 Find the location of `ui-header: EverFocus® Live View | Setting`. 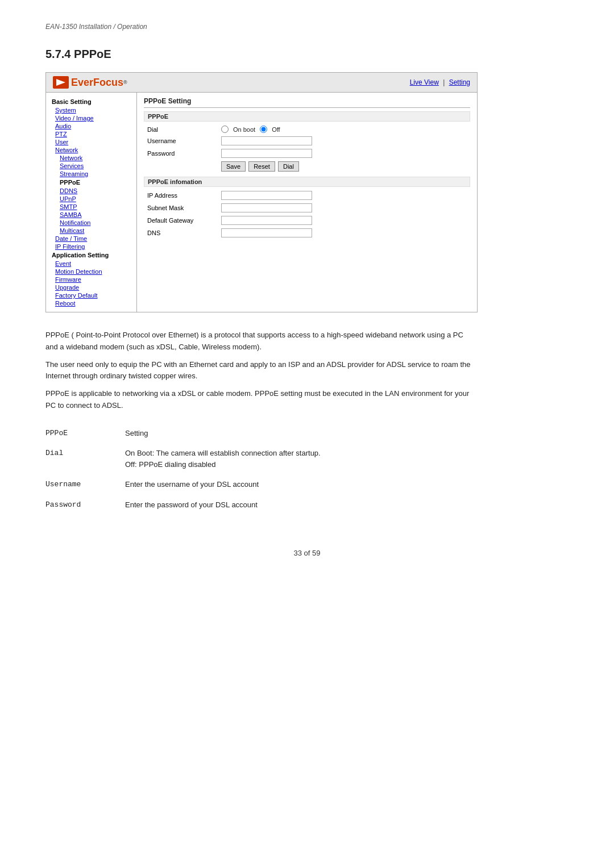

ui-header: EverFocus® Live View | Setting is located at coordinates (262, 83).